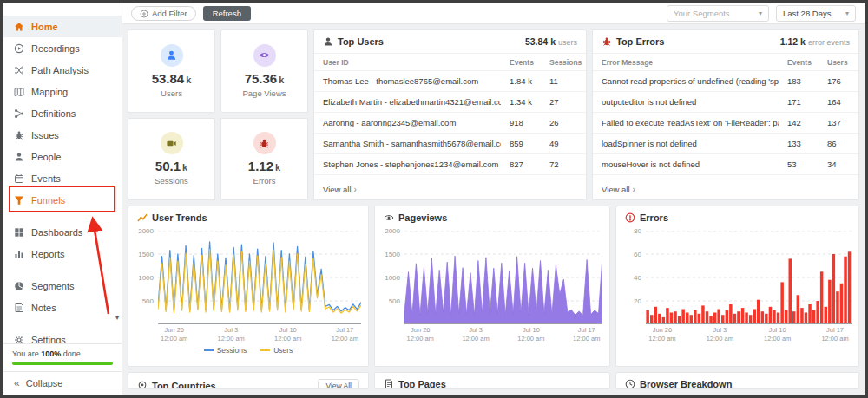  Describe the element at coordinates (726, 189) in the screenshot. I see `top-errors-view-all-link: View all›` at that location.